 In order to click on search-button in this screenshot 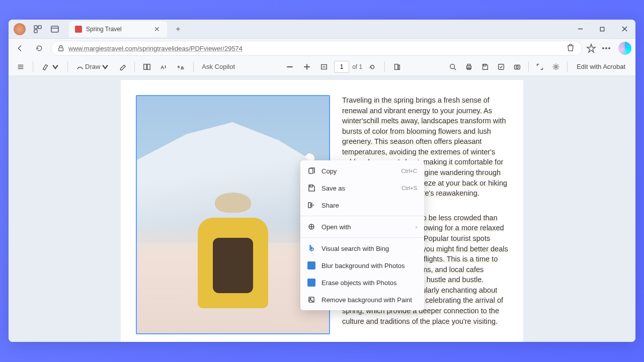, I will do `click(453, 67)`.